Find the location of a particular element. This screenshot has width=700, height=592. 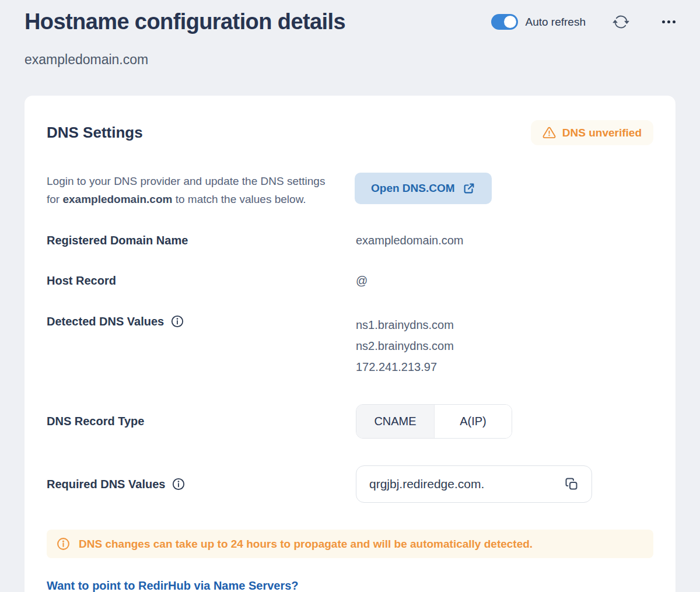

refresh-sync-icon is located at coordinates (621, 22).